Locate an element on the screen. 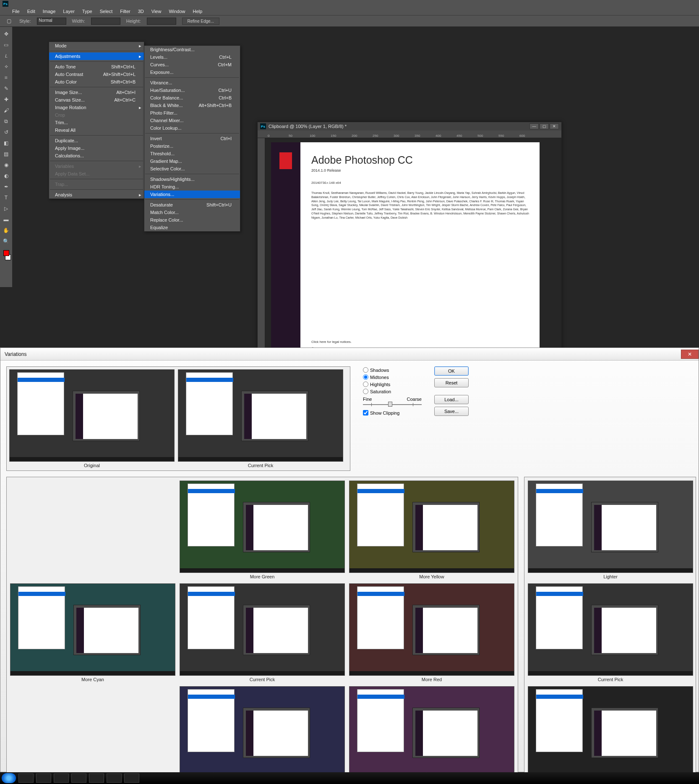 This screenshot has height=784, width=699. menu-item: InvertCtrl+I is located at coordinates (192, 139).